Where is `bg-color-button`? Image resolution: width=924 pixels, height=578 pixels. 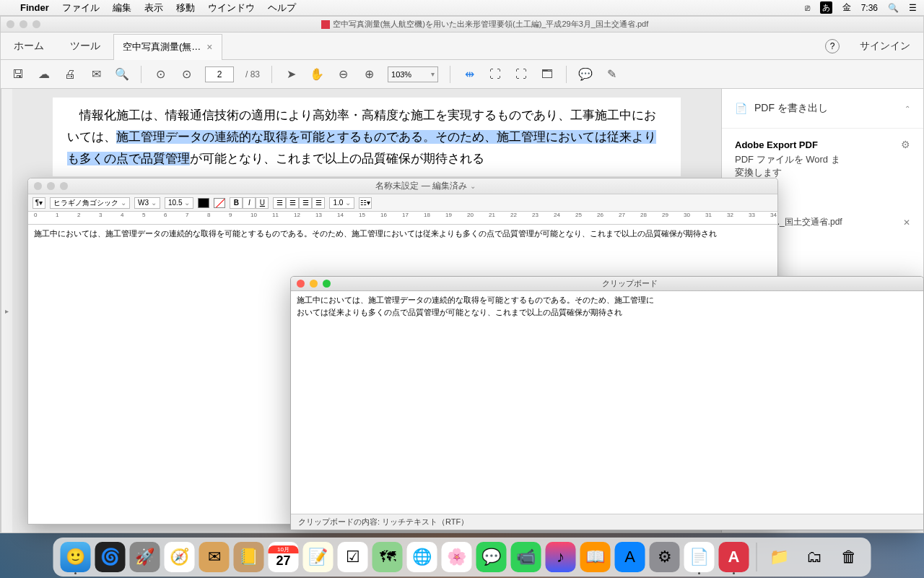 bg-color-button is located at coordinates (219, 203).